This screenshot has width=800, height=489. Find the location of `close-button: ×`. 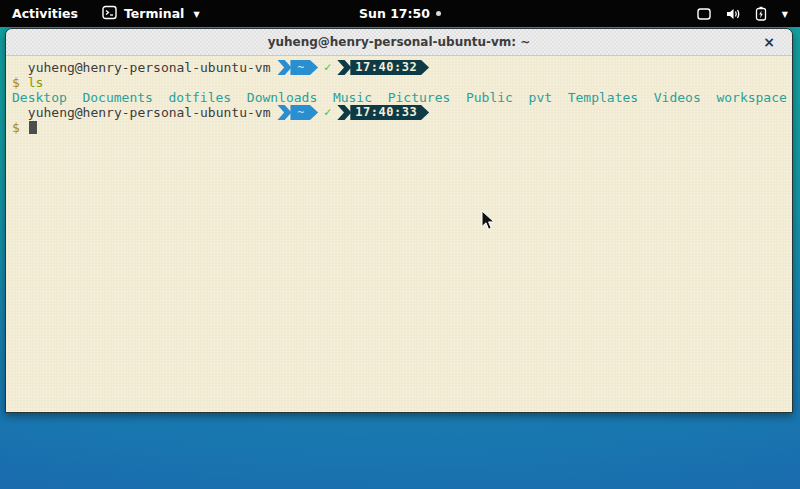

close-button: × is located at coordinates (769, 42).